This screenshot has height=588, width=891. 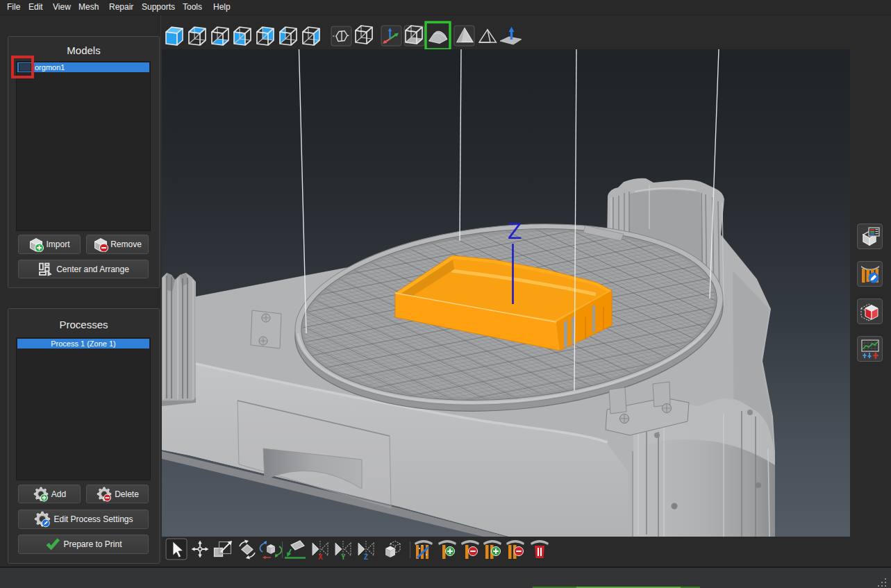 What do you see at coordinates (321, 557) in the screenshot?
I see `svg-text: X` at bounding box center [321, 557].